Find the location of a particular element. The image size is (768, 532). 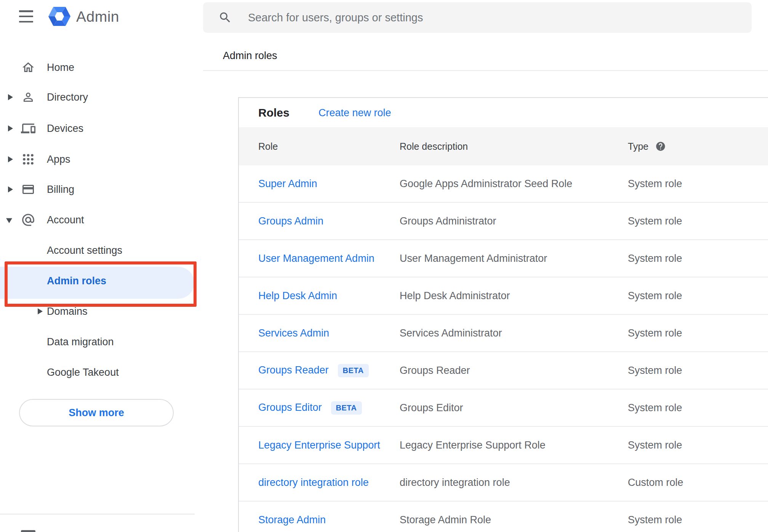

credit-card-icon is located at coordinates (28, 189).